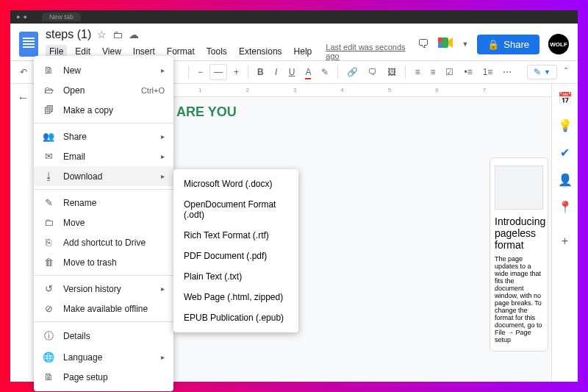 This screenshot has width=588, height=392. What do you see at coordinates (200, 72) in the screenshot?
I see `font-size-minus: −` at bounding box center [200, 72].